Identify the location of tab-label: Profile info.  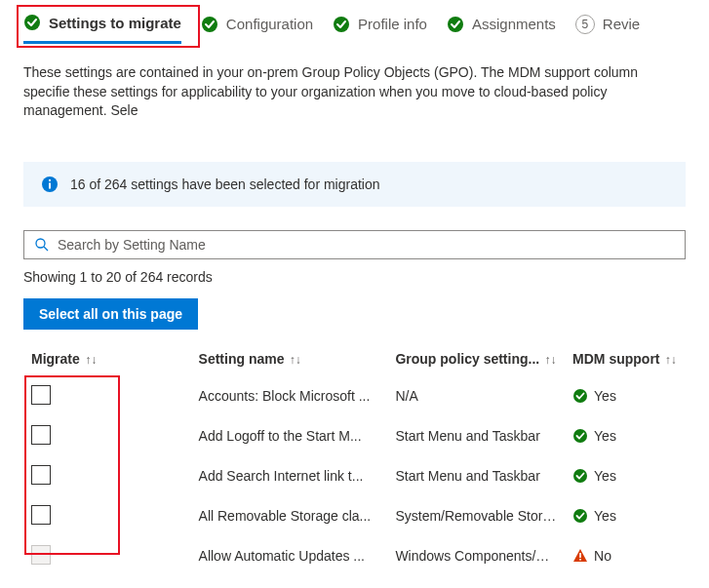
(392, 23).